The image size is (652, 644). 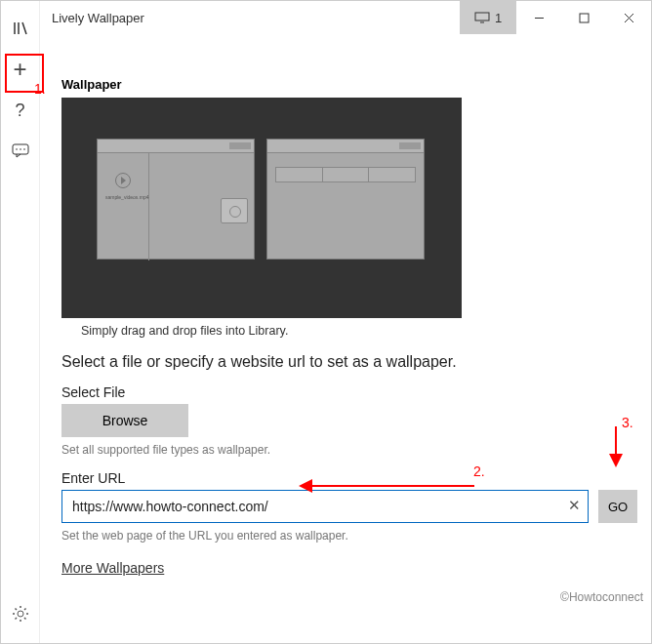 What do you see at coordinates (20, 322) in the screenshot?
I see `sidebar: + ?` at bounding box center [20, 322].